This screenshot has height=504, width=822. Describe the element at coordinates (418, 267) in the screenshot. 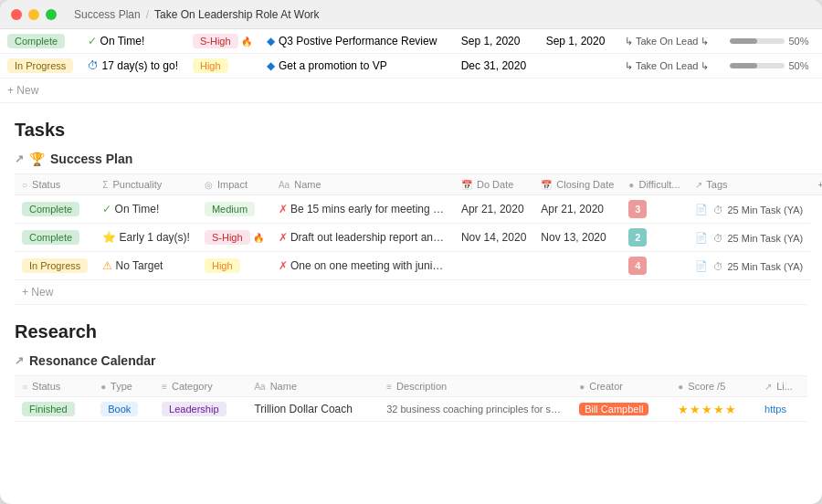

I see `task-row: In Progress ⚠ No Target High ✗One on one…` at that location.